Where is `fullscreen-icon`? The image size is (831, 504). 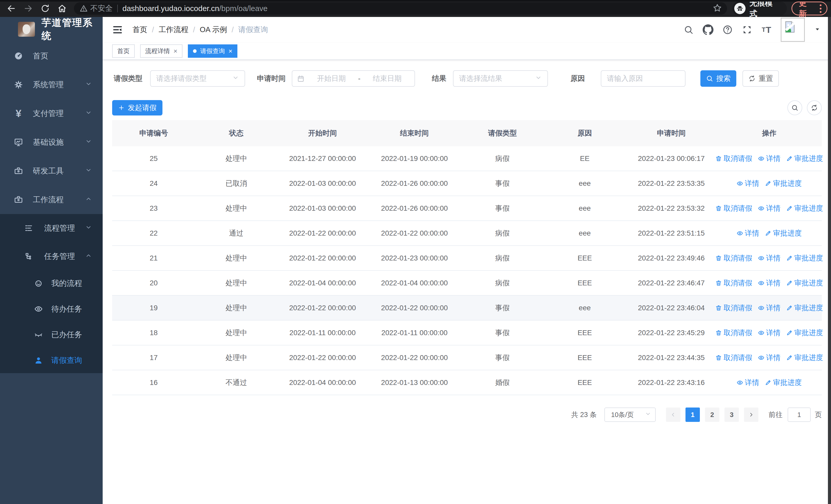
fullscreen-icon is located at coordinates (747, 30).